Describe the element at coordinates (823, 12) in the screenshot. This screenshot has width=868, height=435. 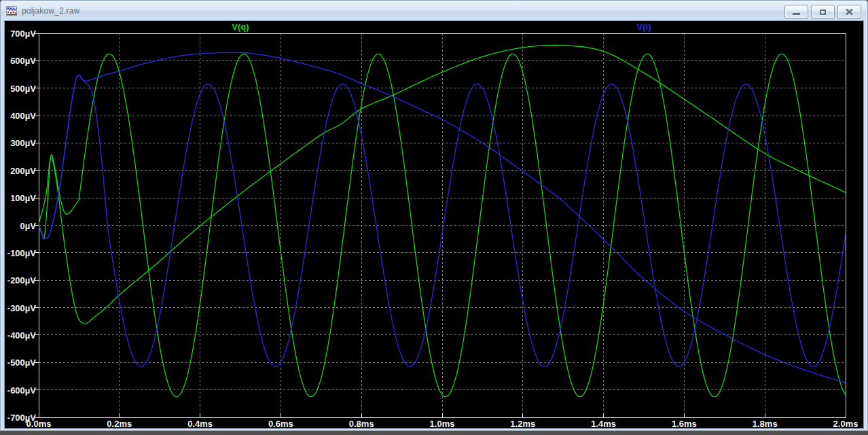
I see `window-controls` at that location.